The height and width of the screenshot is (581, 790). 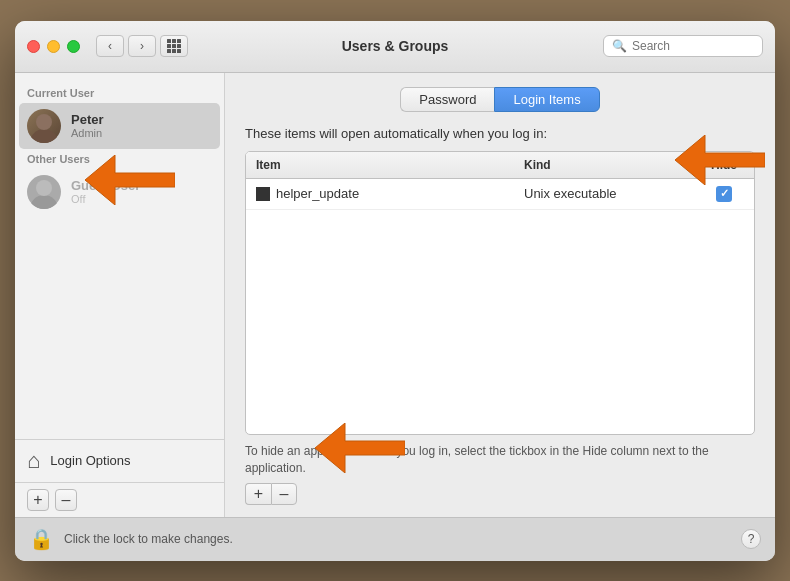 What do you see at coordinates (546, 100) in the screenshot?
I see `tab-login-items: Login Items` at bounding box center [546, 100].